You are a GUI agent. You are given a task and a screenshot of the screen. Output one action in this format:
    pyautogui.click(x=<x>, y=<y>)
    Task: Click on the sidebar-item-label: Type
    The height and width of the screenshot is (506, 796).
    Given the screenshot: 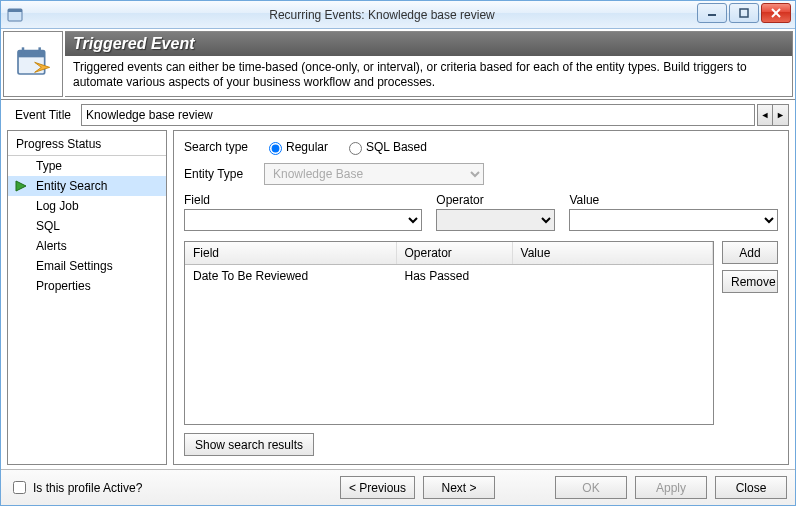 What is the action you would take?
    pyautogui.click(x=49, y=166)
    